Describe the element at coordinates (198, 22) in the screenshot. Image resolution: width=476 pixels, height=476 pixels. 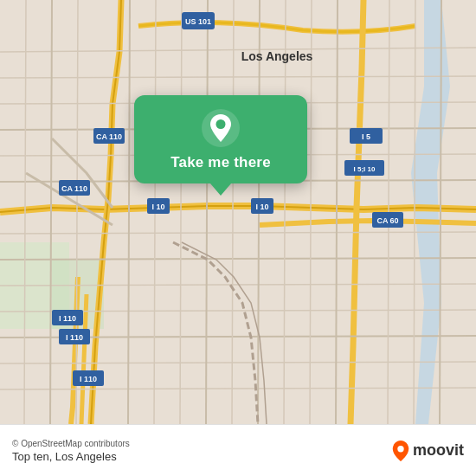
I see `svg-text: US 101` at that location.